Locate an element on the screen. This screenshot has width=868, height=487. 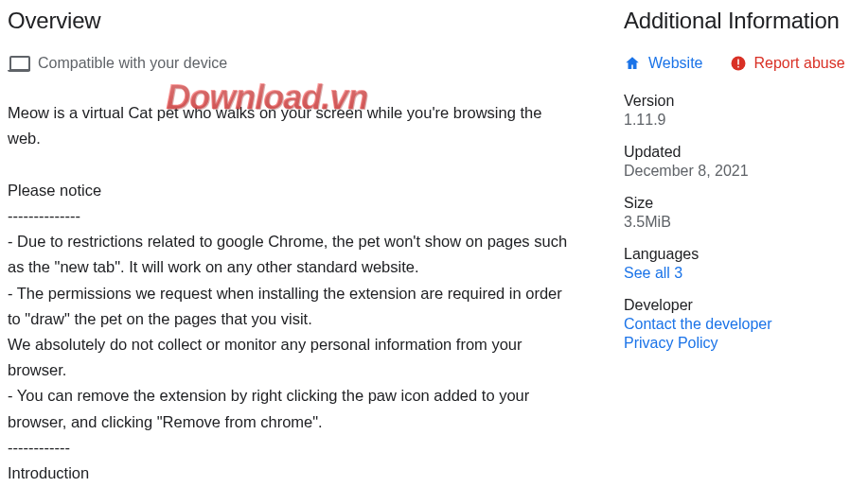
compat-row: Compatible with your device is located at coordinates (292, 63).